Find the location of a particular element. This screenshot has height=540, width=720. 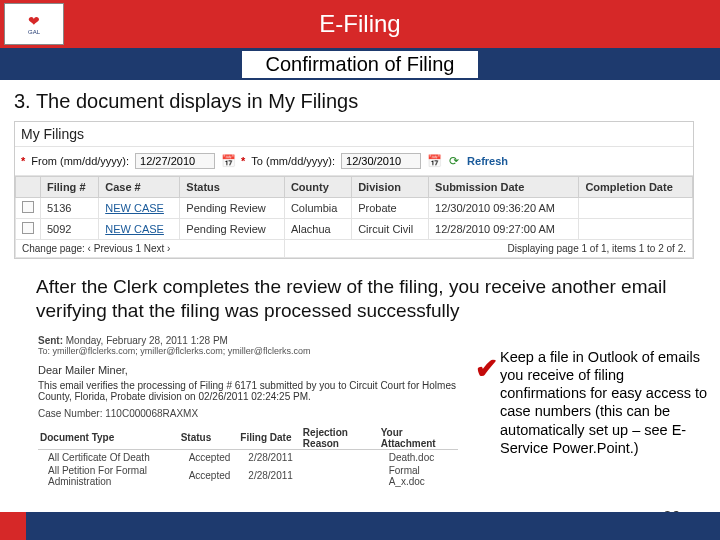

col-filing: Filing # is located at coordinates (70, 188).